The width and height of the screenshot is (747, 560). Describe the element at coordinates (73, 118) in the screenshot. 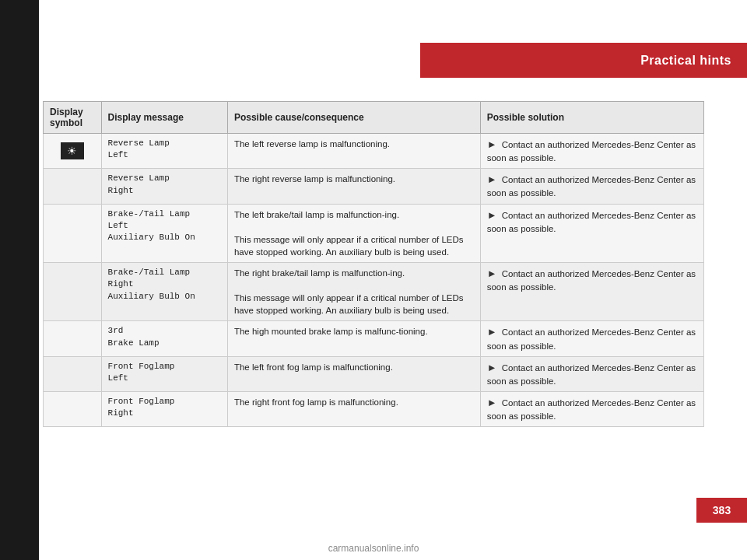

I see `col-header-symbol: Display symbol` at that location.